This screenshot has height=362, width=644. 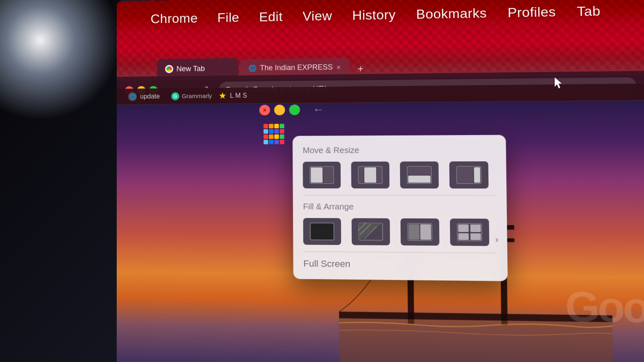 What do you see at coordinates (60, 60) in the screenshot?
I see `desktop-light-glow` at bounding box center [60, 60].